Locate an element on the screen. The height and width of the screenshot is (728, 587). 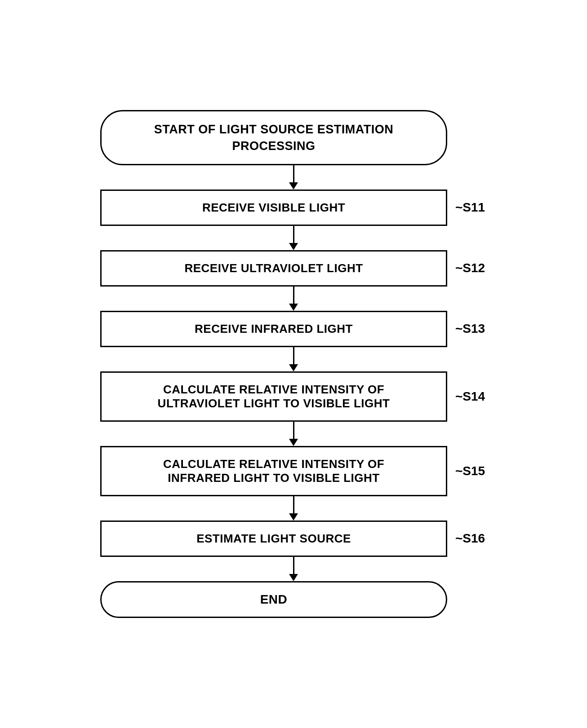
step-s14-label: ~S14 is located at coordinates (471, 397).